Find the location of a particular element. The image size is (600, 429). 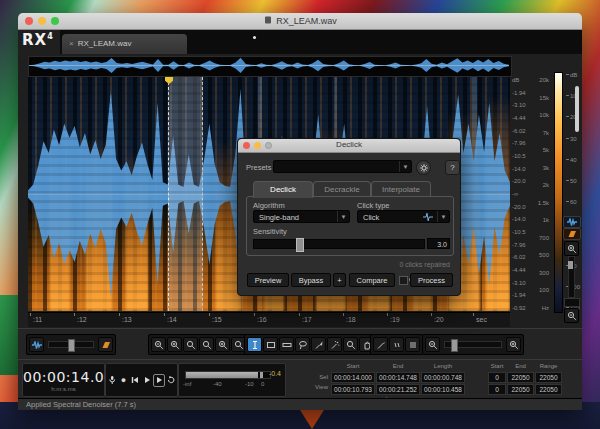

freq-view-end: 22050 is located at coordinates (520, 390).